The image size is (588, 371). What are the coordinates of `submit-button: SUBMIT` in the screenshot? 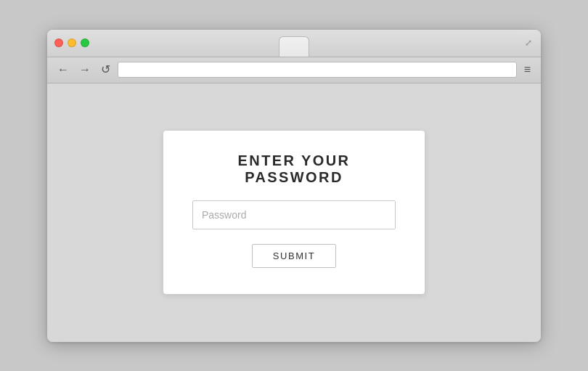 It's located at (294, 256).